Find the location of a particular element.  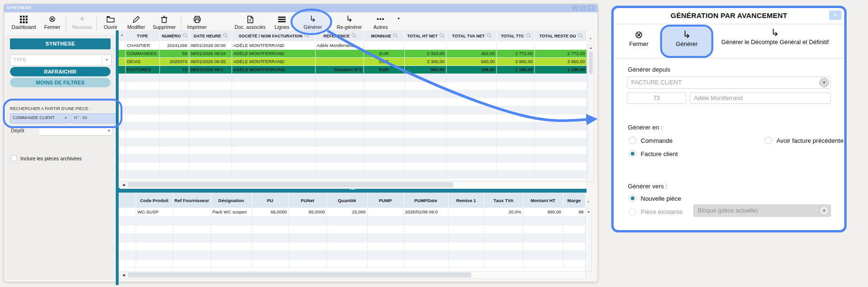

col-societe: SOCIÉTÉ / NOM FACTURATION is located at coordinates (273, 36).